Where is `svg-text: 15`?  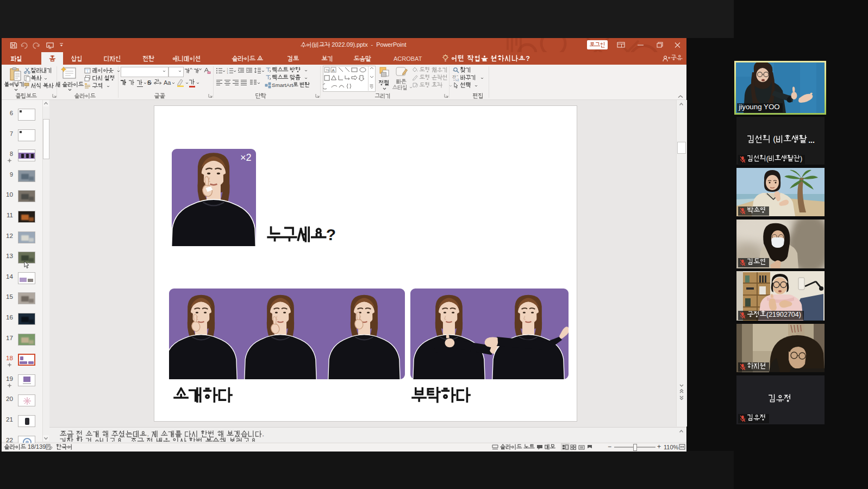 svg-text: 15 is located at coordinates (10, 297).